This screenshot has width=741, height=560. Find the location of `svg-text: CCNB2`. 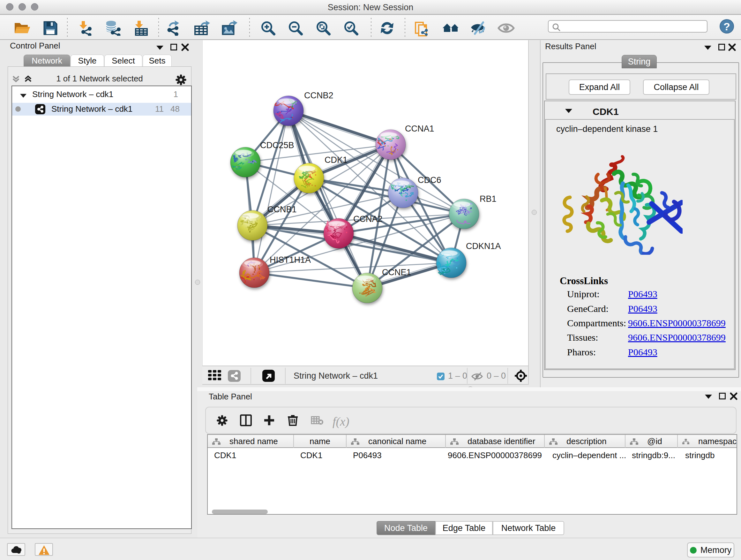

svg-text: CCNB2 is located at coordinates (319, 96).